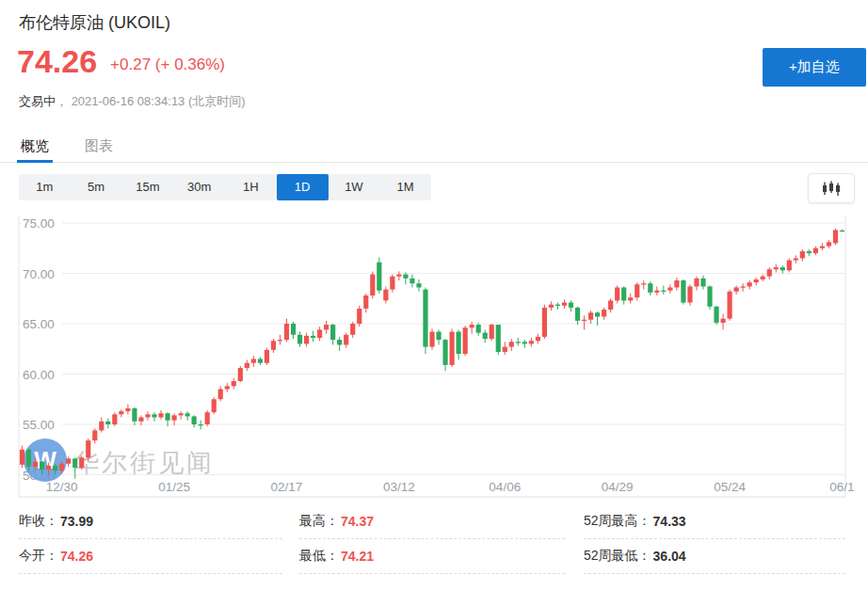 Image resolution: width=868 pixels, height=590 pixels. Describe the element at coordinates (121, 61) in the screenshot. I see `price-row: 74.26 +0.27 (+ 0.36%)` at that location.